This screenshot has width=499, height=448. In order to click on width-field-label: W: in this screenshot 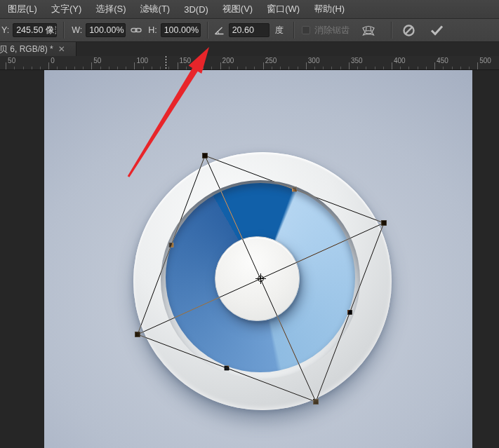, I will do `click(77, 30)`.